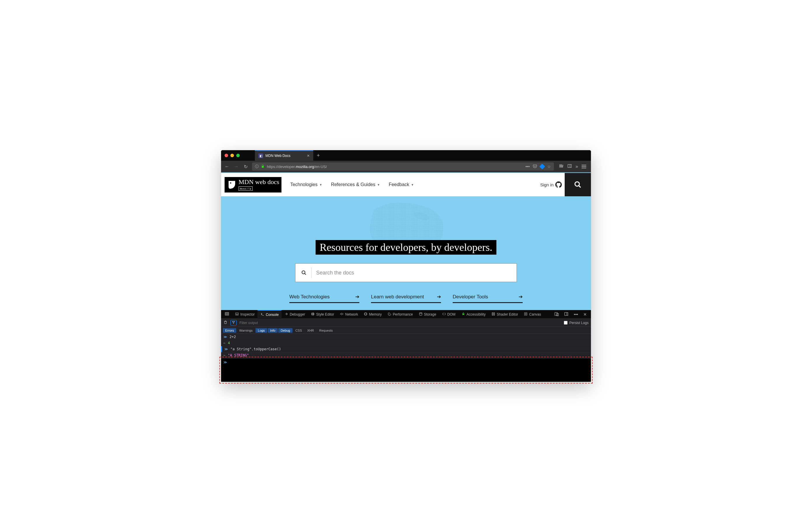 The image size is (812, 532). What do you see at coordinates (297, 167) in the screenshot?
I see `url-text: https://developer.mozilla.org/en-US/` at bounding box center [297, 167].